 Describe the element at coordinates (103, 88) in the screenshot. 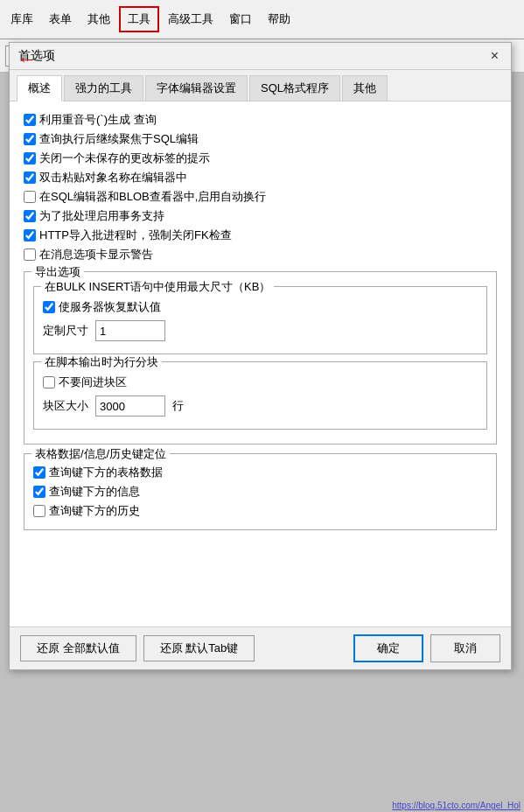

I see `tab-powerful-tools: 强力的工具` at that location.